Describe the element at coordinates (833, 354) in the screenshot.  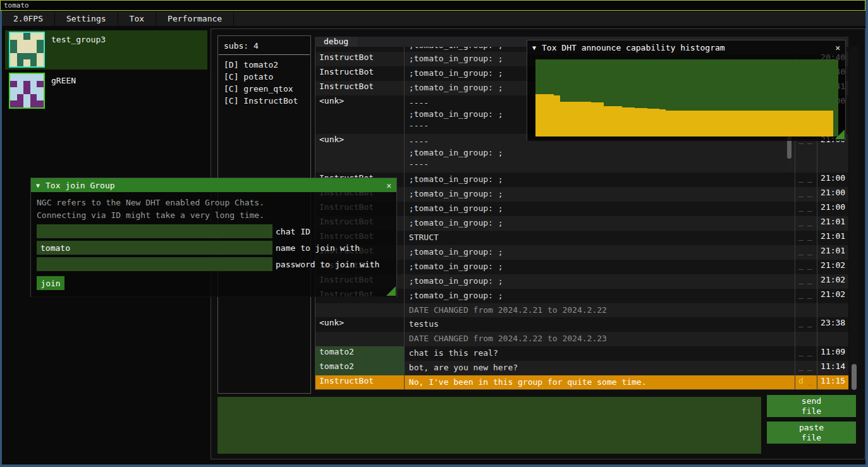
I see `message-time: 11:09` at that location.